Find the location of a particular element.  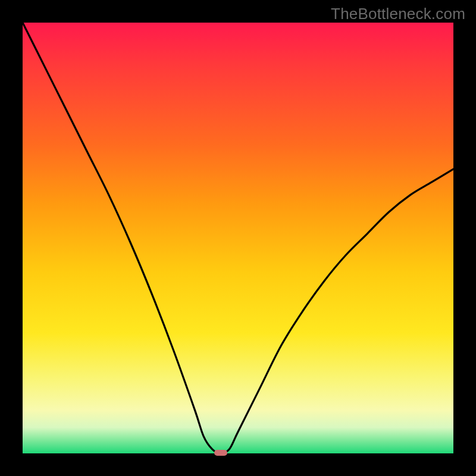

watermark-text: TheBottleneck.com is located at coordinates (398, 14).